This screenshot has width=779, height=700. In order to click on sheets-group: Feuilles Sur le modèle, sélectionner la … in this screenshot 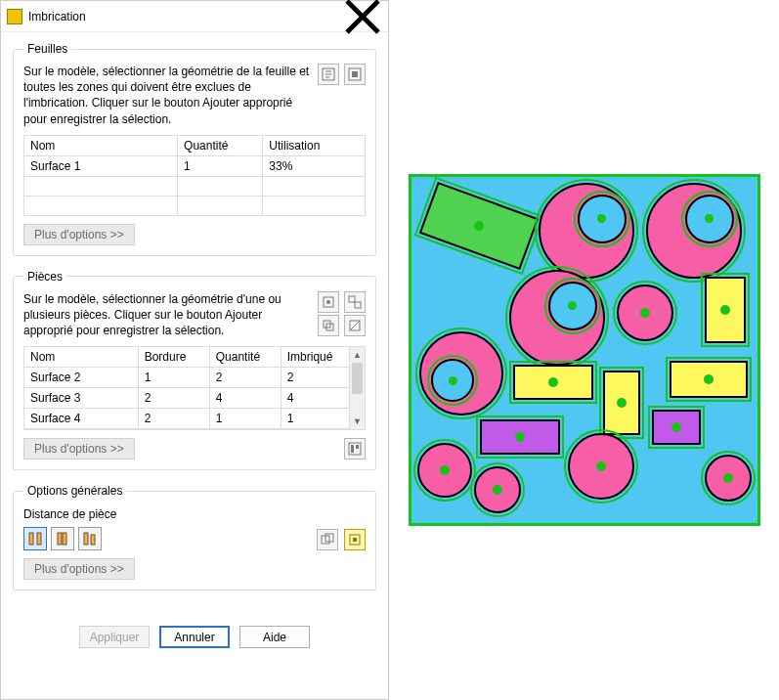, I will do `click(195, 149)`.